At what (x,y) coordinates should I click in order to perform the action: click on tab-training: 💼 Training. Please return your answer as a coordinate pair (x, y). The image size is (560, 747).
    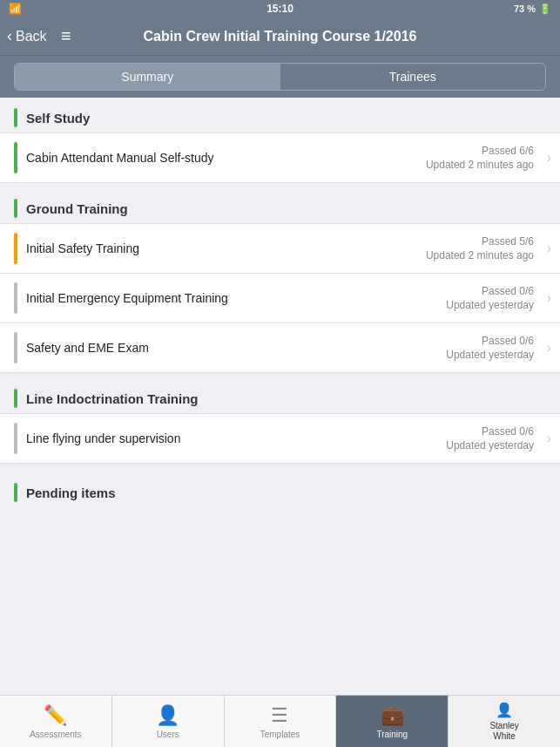
    Looking at the image, I should click on (392, 722).